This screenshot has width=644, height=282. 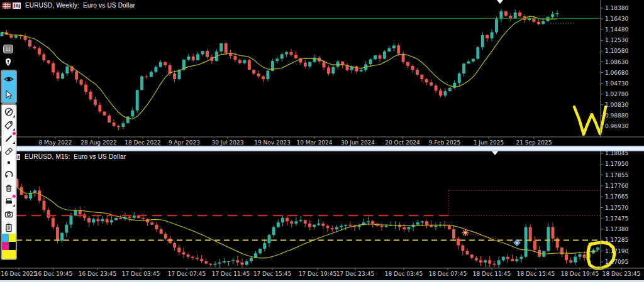 I want to click on cursor-arrow-icon, so click(x=9, y=95).